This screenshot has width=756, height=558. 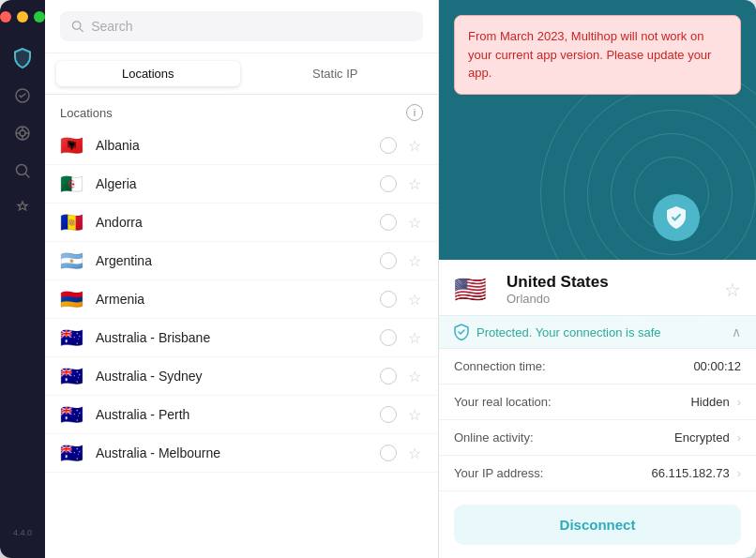 What do you see at coordinates (717, 366) in the screenshot?
I see `connection-time-value: 00:00:12` at bounding box center [717, 366].